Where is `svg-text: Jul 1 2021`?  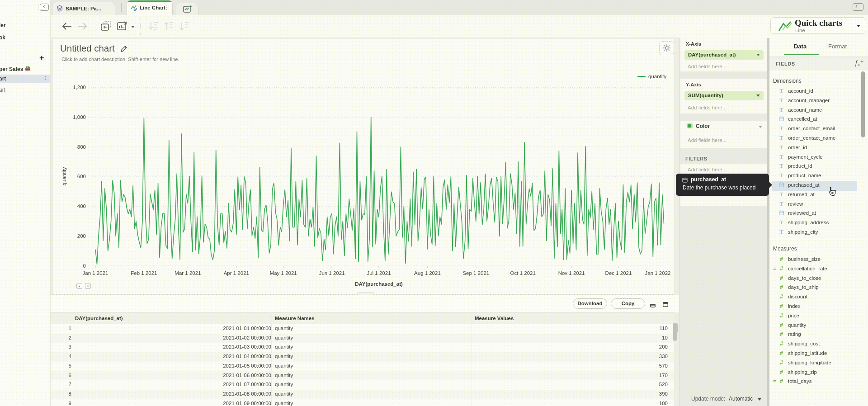
svg-text: Jul 1 2021 is located at coordinates (379, 273).